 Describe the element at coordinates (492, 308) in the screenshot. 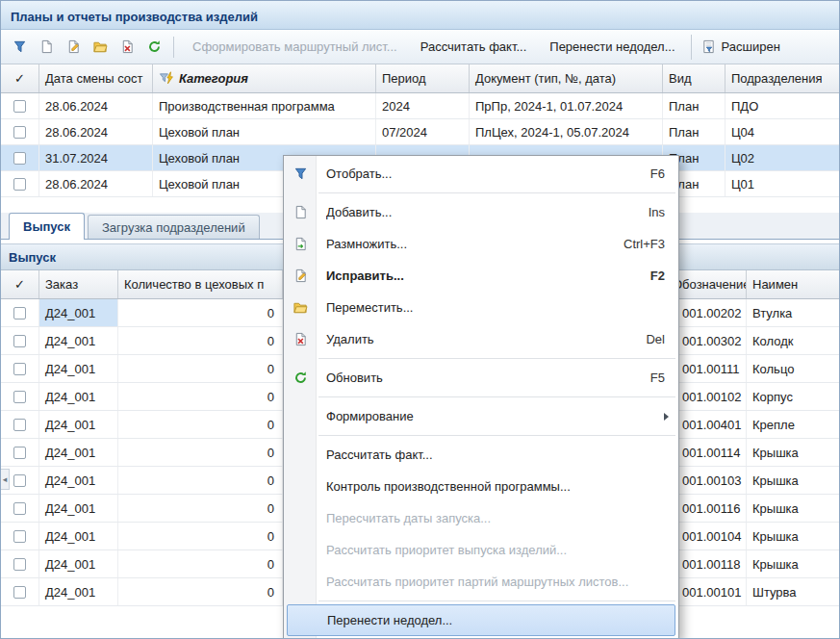

I see `menu-item-label: Переместить...` at that location.